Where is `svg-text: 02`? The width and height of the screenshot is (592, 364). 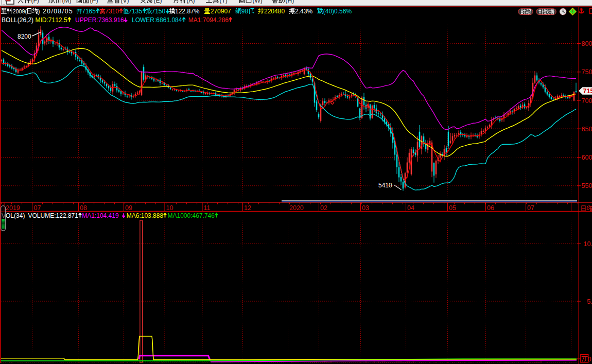 svg-text: 02 is located at coordinates (324, 208).